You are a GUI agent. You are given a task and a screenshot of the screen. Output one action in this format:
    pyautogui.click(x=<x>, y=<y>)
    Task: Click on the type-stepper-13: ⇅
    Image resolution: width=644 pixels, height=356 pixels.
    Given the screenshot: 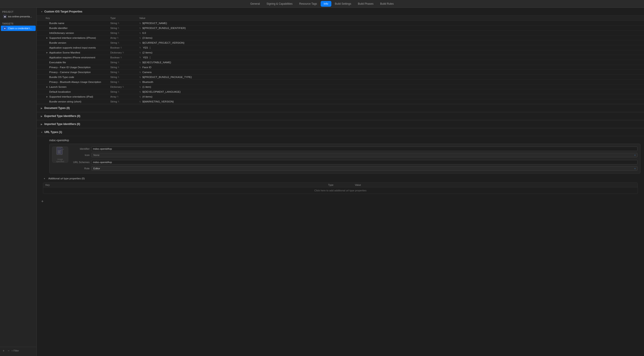 What is the action you would take?
    pyautogui.click(x=123, y=87)
    